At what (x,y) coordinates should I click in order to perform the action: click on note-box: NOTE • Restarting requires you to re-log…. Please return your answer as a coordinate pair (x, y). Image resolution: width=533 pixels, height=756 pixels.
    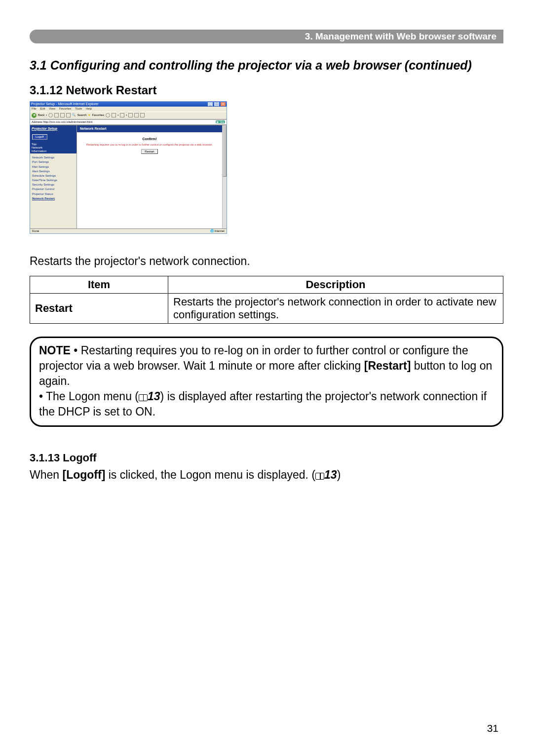
    Looking at the image, I should click on (266, 382).